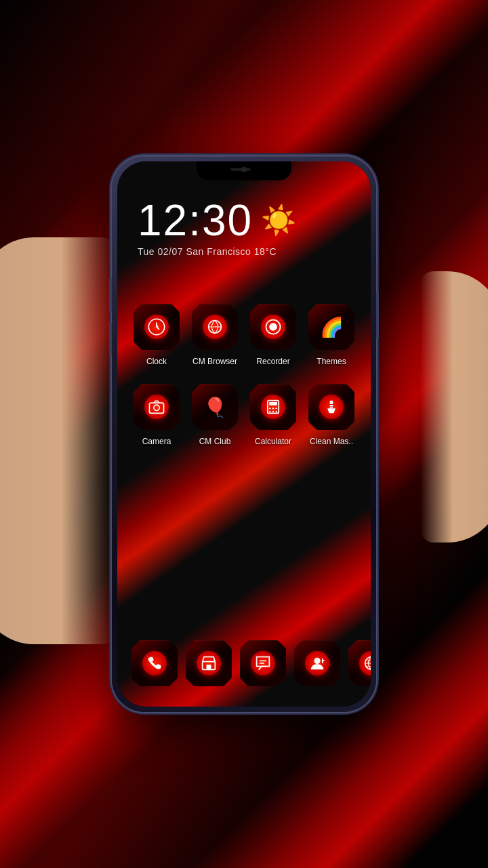  What do you see at coordinates (110, 339) in the screenshot?
I see `volume-down-button` at bounding box center [110, 339].